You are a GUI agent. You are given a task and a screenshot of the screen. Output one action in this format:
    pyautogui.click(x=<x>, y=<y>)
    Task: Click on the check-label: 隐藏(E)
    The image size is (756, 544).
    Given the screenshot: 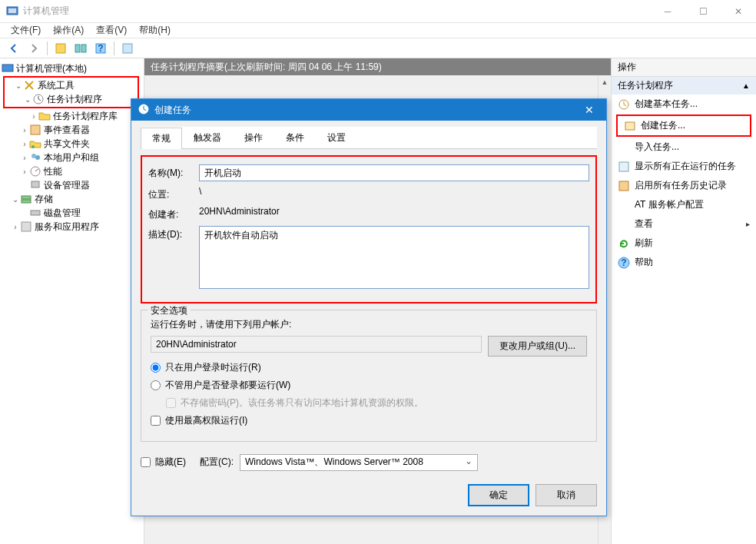 What is the action you would take?
    pyautogui.click(x=171, y=463)
    